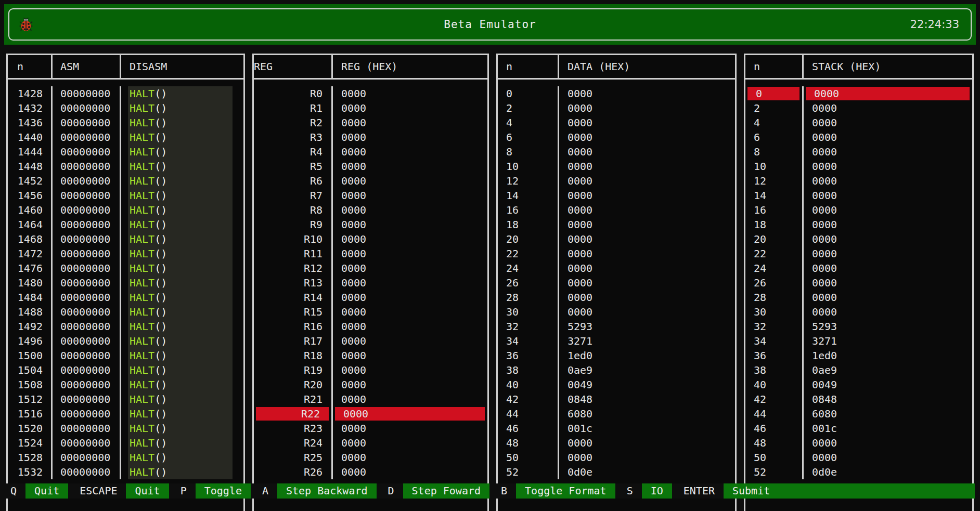 The width and height of the screenshot is (980, 511). Describe the element at coordinates (370, 94) in the screenshot. I see `table-row: R00000` at that location.